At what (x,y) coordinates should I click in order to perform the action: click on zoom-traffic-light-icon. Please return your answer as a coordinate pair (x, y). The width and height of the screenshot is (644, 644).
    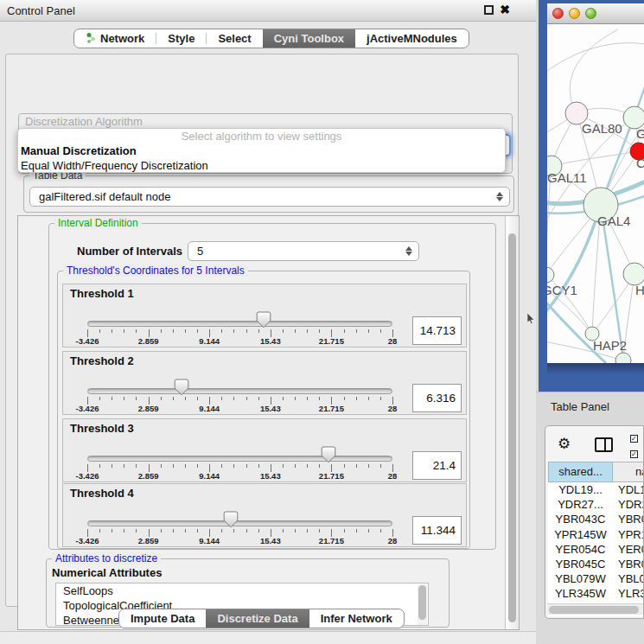
    Looking at the image, I should click on (591, 14).